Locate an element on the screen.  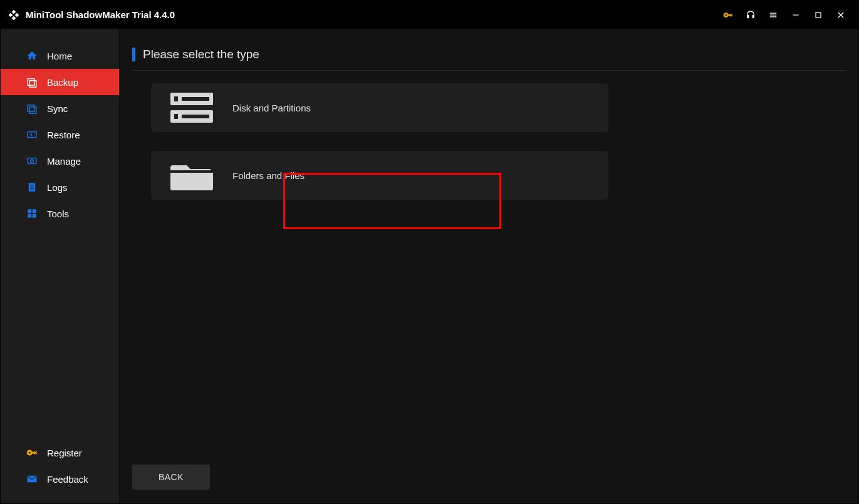
sidebar-item-logs: Logs is located at coordinates (60, 187).